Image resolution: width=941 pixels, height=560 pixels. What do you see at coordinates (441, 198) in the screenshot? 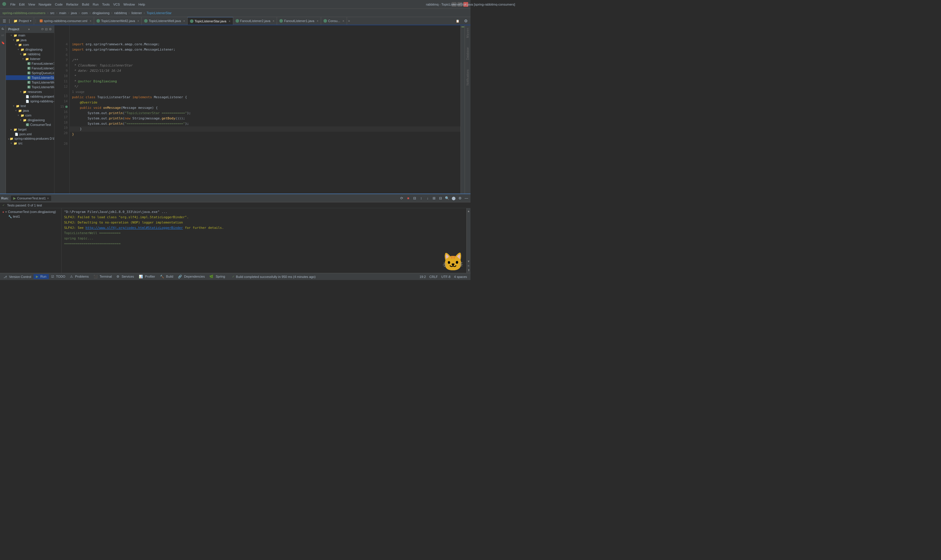
I see `run-collapse-button: ⊟` at bounding box center [441, 198].